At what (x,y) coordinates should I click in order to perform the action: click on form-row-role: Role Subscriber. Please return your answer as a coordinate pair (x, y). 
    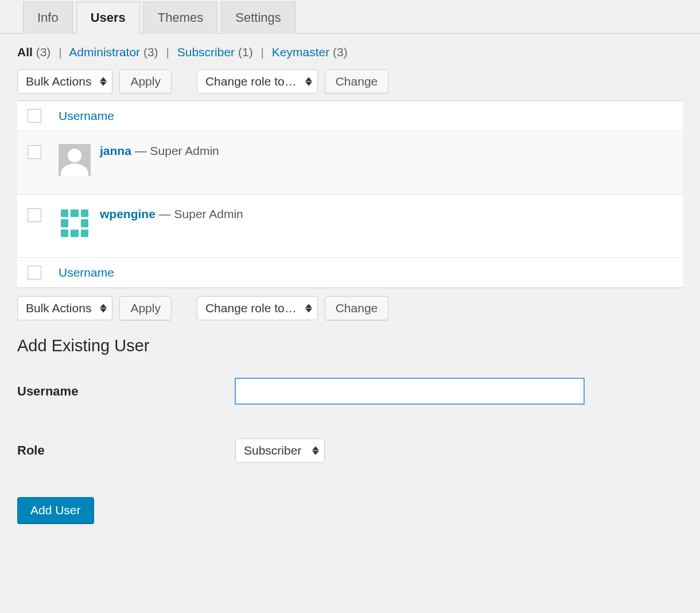
    Looking at the image, I should click on (350, 451).